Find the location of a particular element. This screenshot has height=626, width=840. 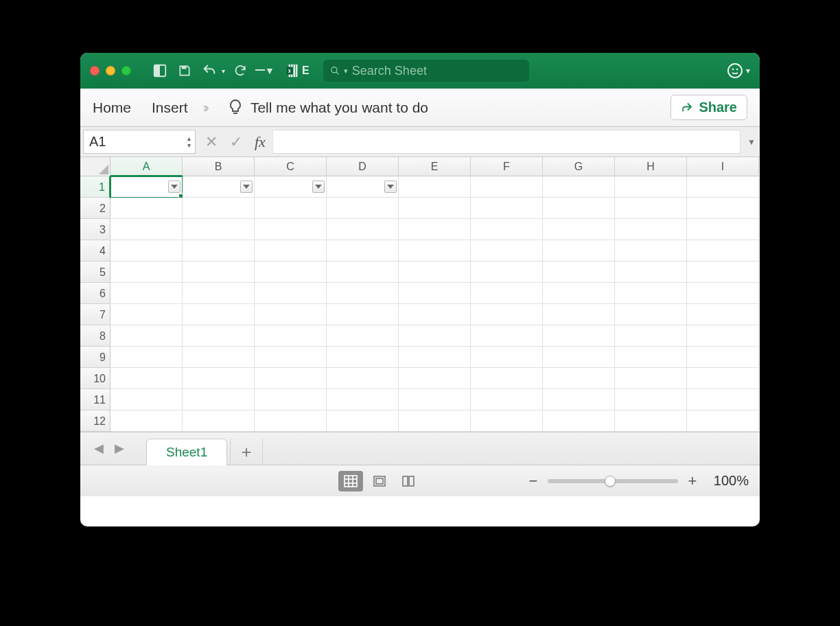

cell-C3 is located at coordinates (291, 229).